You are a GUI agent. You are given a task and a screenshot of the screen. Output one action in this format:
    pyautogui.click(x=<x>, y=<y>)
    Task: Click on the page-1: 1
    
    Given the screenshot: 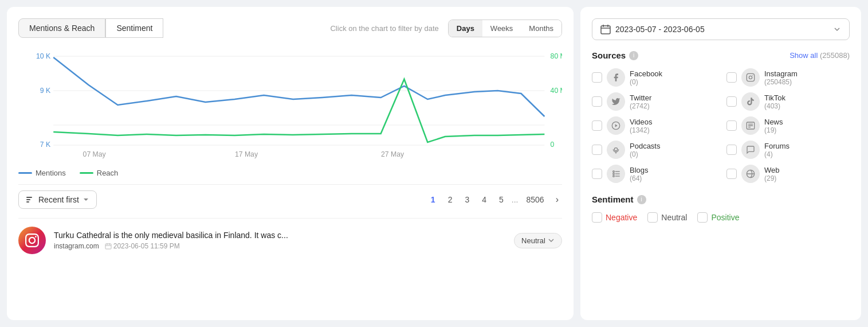 What is the action you would take?
    pyautogui.click(x=433, y=200)
    